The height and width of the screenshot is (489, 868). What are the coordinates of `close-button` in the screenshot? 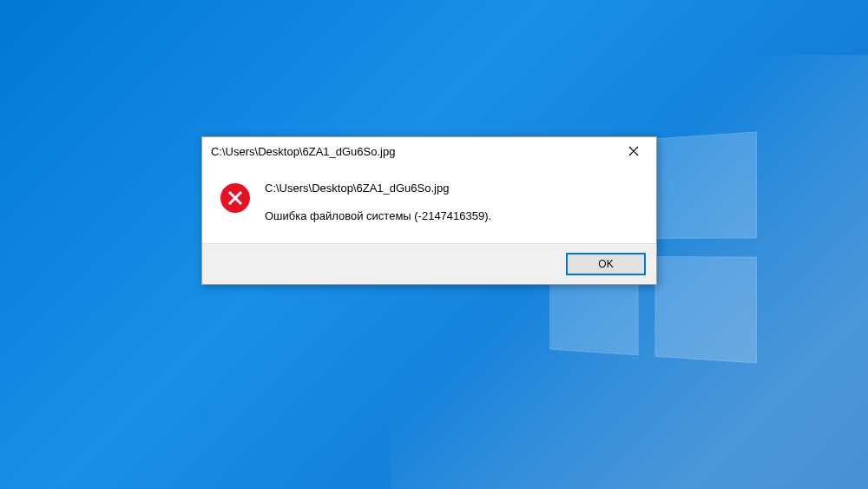 It's located at (634, 151).